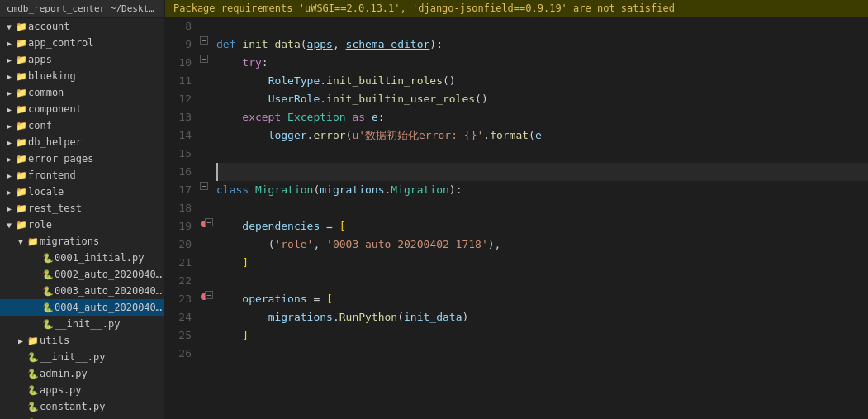 This screenshot has width=868, height=419. Describe the element at coordinates (261, 117) in the screenshot. I see `keyword-except: except` at that location.